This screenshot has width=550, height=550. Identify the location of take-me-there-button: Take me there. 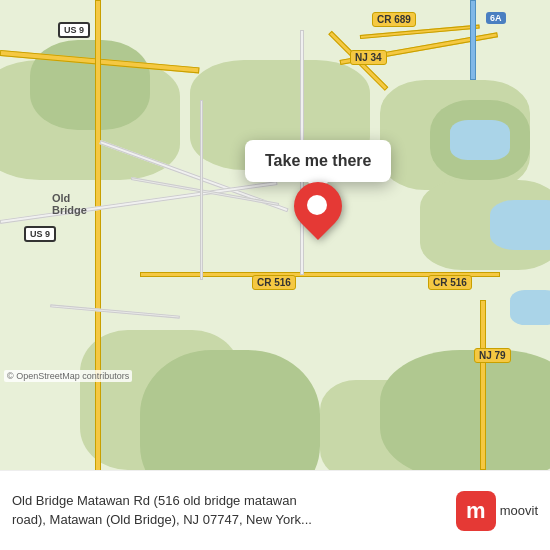
(318, 161).